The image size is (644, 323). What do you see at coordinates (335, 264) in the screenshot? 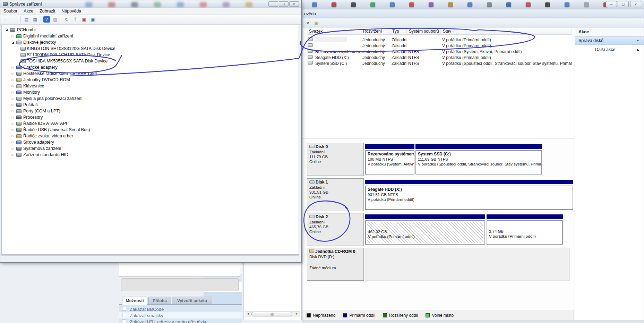
I see `cdrom-info: Jednotka CD-ROM 0Disk DVD (D:)Žádné médi…` at bounding box center [335, 264].